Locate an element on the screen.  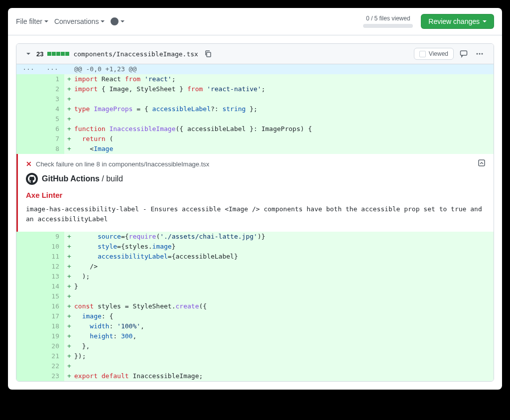
collapse-file-toggle is located at coordinates (28, 54).